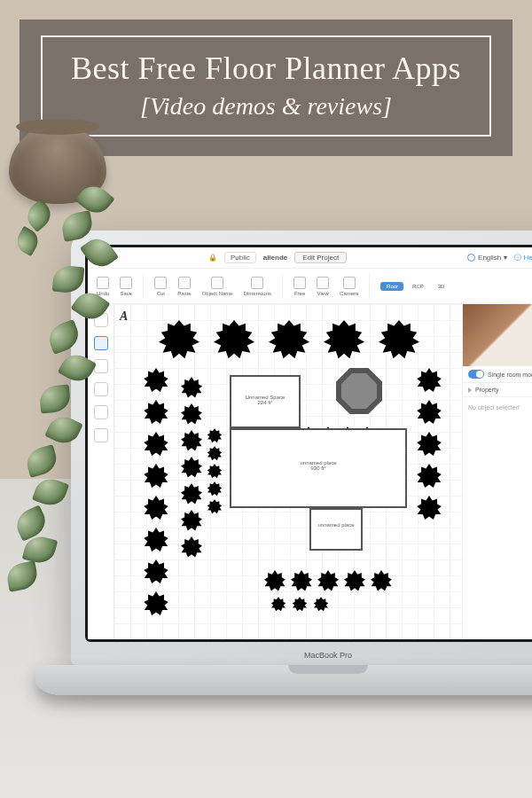 Image resolution: width=532 pixels, height=798 pixels. I want to click on project-name: allende, so click(276, 257).